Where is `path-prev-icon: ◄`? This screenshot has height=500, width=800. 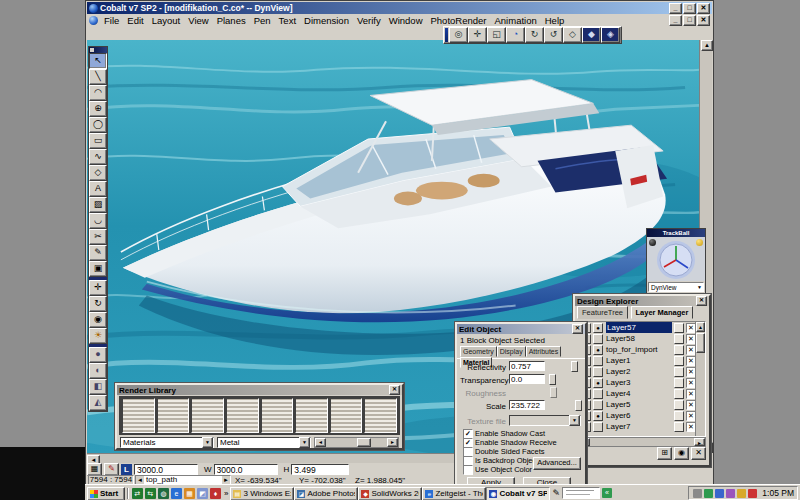 path-prev-icon: ◄ is located at coordinates (140, 480).